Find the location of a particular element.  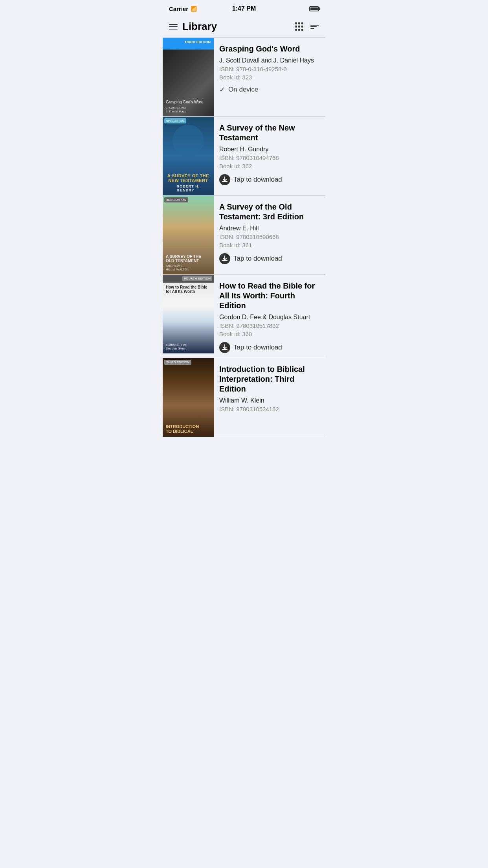

book-title: A Survey of the New Testament is located at coordinates (270, 133).